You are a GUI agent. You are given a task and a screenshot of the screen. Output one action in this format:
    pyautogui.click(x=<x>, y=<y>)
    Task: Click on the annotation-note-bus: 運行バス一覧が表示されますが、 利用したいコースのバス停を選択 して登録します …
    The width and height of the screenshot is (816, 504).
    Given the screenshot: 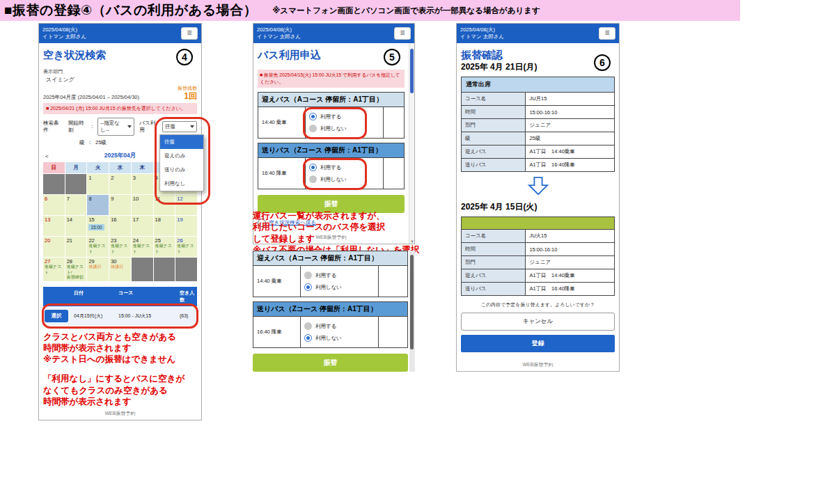 What is the action you would take?
    pyautogui.click(x=340, y=233)
    